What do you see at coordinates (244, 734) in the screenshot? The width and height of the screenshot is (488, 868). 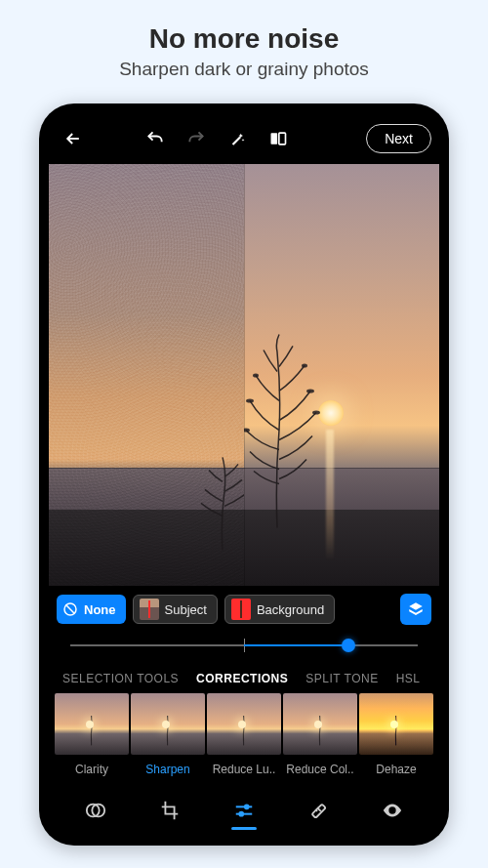 I see `preset-reduce-luminance: Reduce Lu..` at bounding box center [244, 734].